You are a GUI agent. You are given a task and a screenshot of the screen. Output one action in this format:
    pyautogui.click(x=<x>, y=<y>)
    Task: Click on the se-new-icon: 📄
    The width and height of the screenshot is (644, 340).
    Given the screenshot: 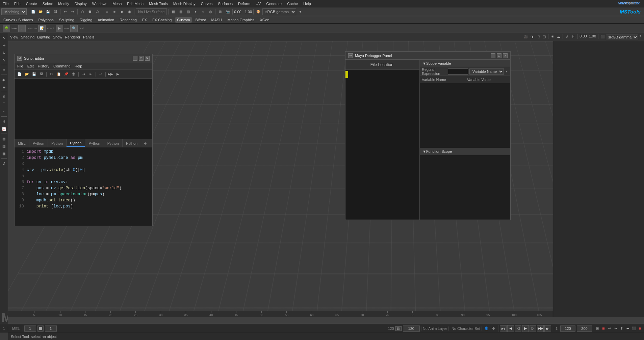 What is the action you would take?
    pyautogui.click(x=19, y=74)
    